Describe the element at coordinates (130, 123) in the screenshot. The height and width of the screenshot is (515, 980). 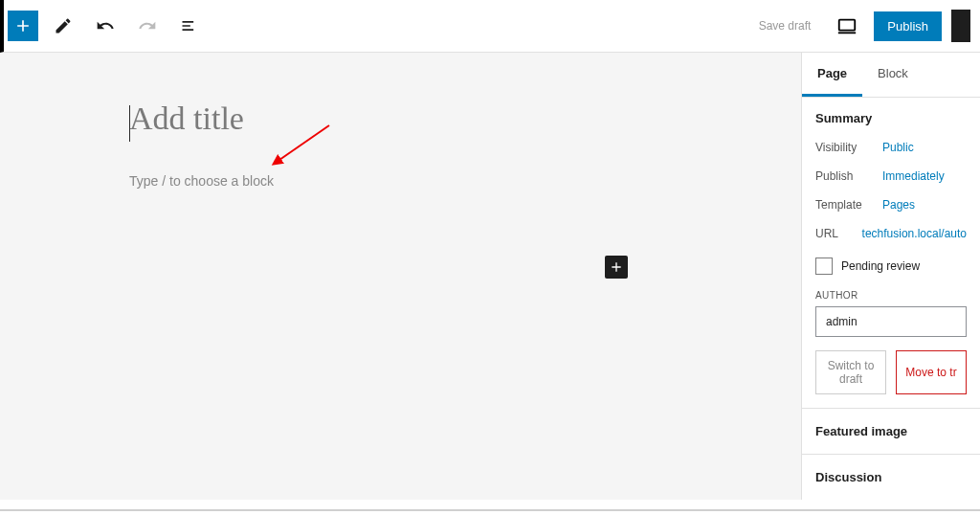
I see `text-cursor` at that location.